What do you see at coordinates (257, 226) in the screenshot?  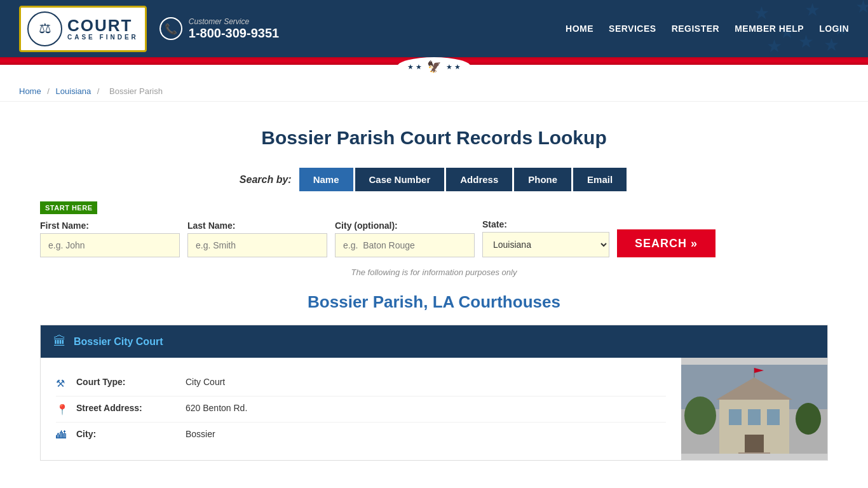 I see `last-name-label: Last Name:` at bounding box center [257, 226].